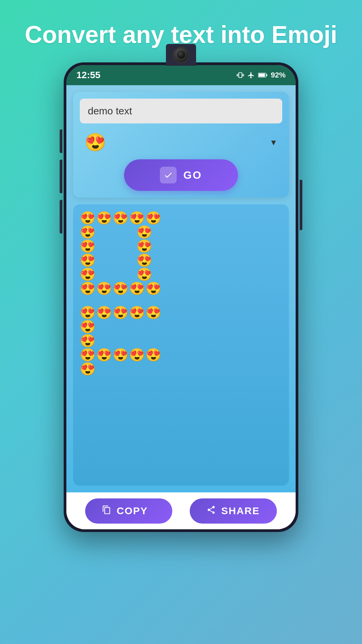  I want to click on share-svg-icon, so click(211, 510).